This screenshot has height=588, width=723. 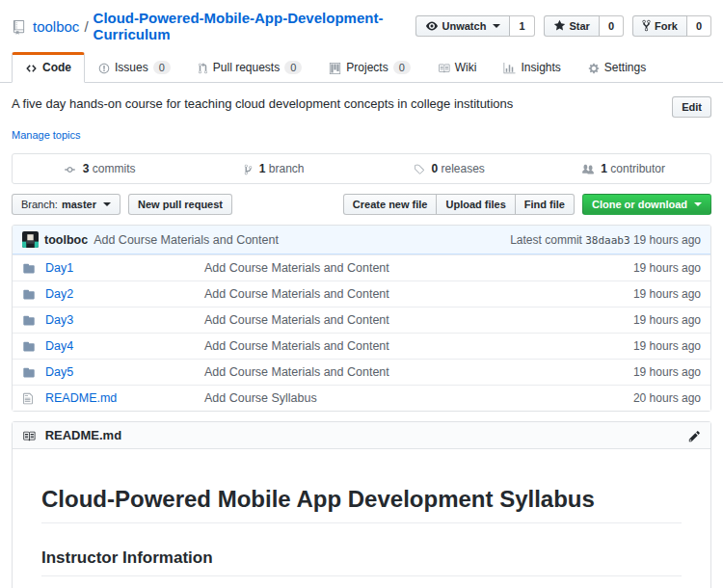 I want to click on branch-select-button: Branch: master, so click(x=66, y=204).